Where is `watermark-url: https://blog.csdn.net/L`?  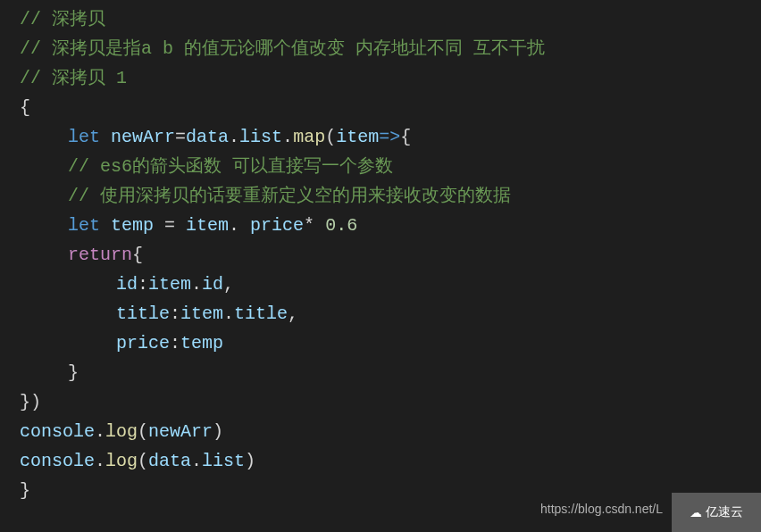
watermark-url: https://blog.csdn.net/L is located at coordinates (602, 509).